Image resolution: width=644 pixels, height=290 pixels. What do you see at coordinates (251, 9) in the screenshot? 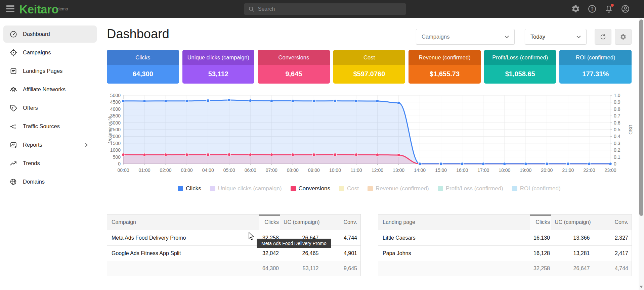
I see `search-icon` at bounding box center [251, 9].